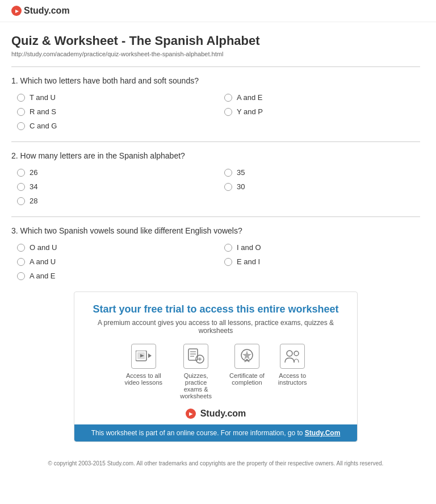 This screenshot has width=436, height=504. Describe the element at coordinates (224, 414) in the screenshot. I see `promo-logo-text: Study.com` at that location.